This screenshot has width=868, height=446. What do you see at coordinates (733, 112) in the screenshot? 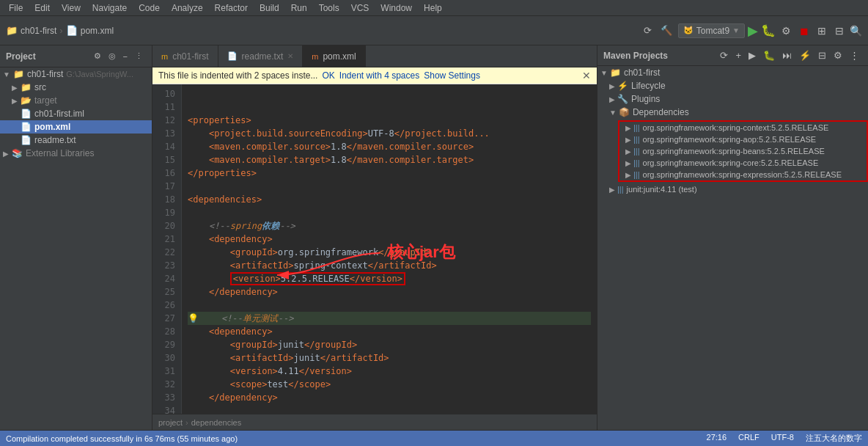
I see `maven-dependencies: ▼ 📦 Dependencies` at bounding box center [733, 112].